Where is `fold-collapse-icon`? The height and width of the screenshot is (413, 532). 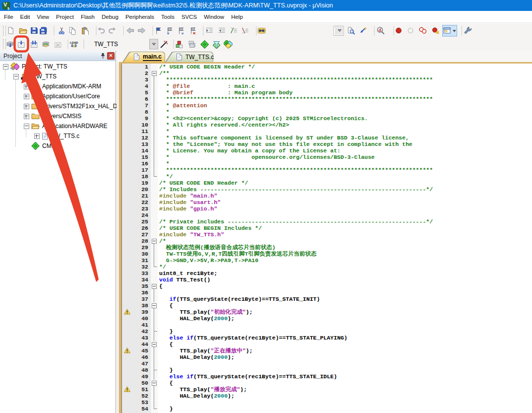 fold-collapse-icon is located at coordinates (154, 306).